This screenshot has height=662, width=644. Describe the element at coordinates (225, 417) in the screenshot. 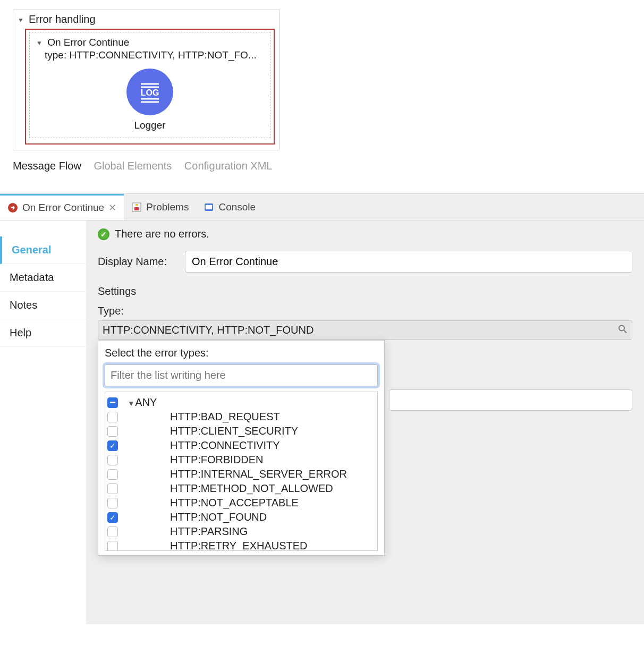

I see `tree-item-label: HTTP:BAD_REQUEST` at that location.